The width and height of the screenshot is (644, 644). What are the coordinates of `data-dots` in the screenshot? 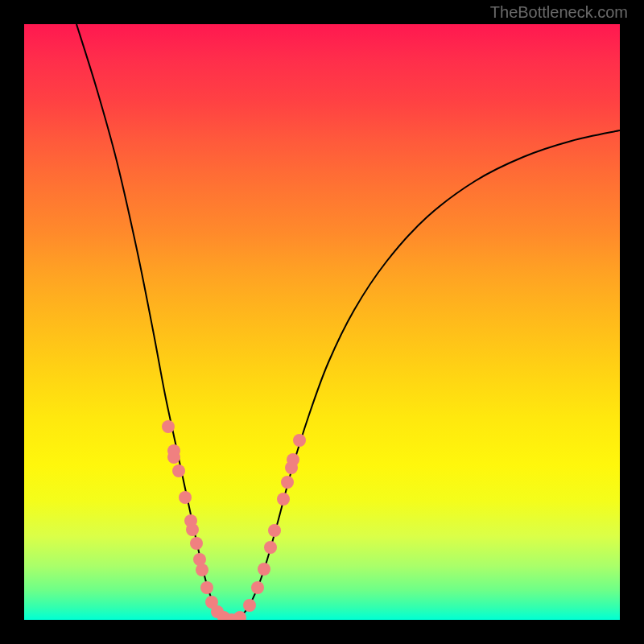 It's located at (233, 520).